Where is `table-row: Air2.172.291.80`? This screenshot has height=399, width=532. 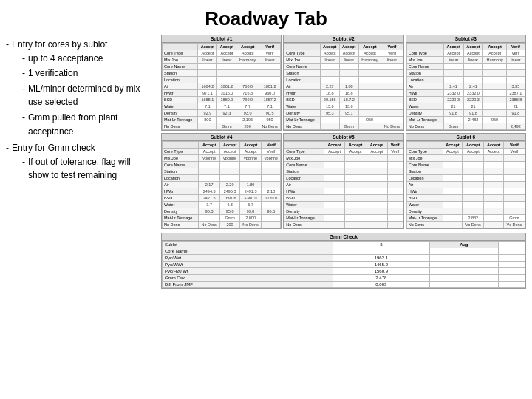 table-row: Air2.172.291.80 is located at coordinates (222, 185).